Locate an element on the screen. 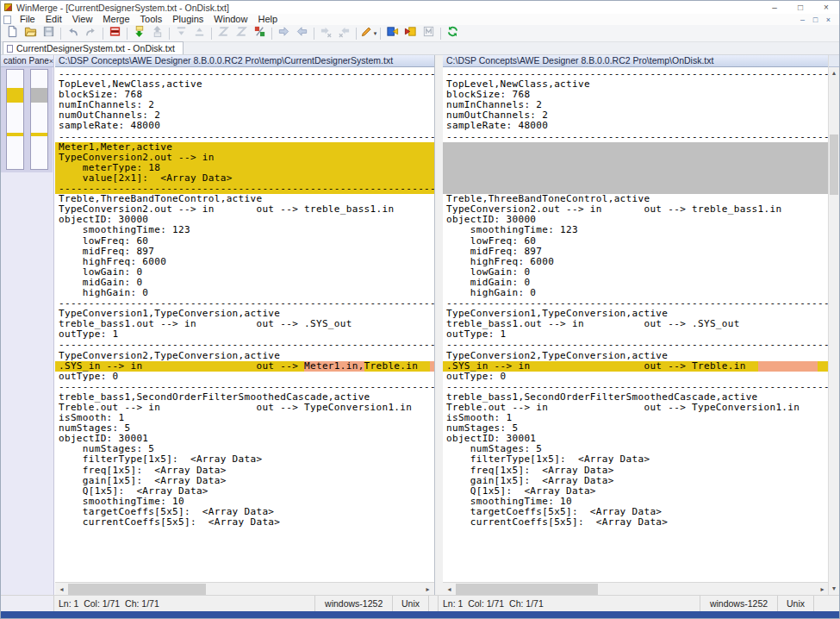 This screenshot has height=619, width=840. code-line: TypeConversion2.out --> in out --> trebl… is located at coordinates (245, 209).